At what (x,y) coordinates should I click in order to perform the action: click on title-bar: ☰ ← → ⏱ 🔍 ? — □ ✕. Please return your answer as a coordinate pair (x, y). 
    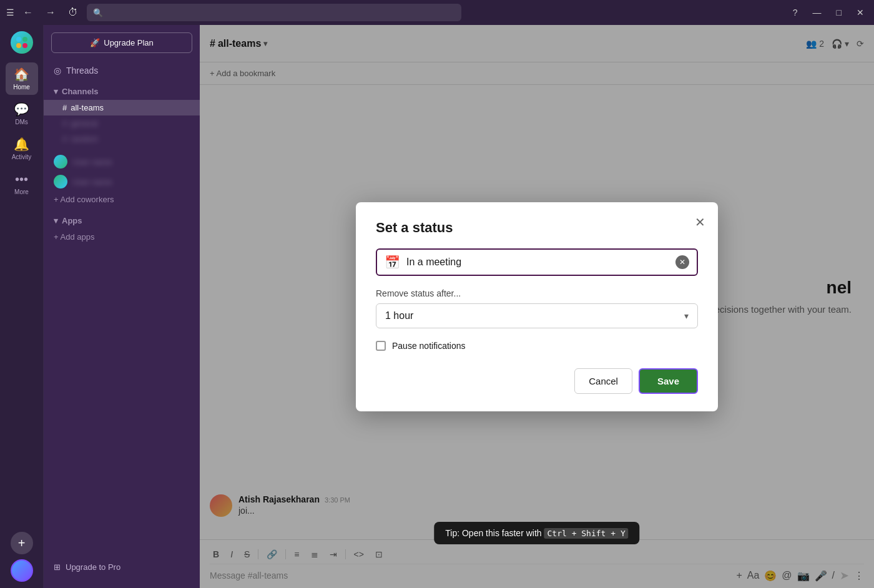
    Looking at the image, I should click on (437, 12).